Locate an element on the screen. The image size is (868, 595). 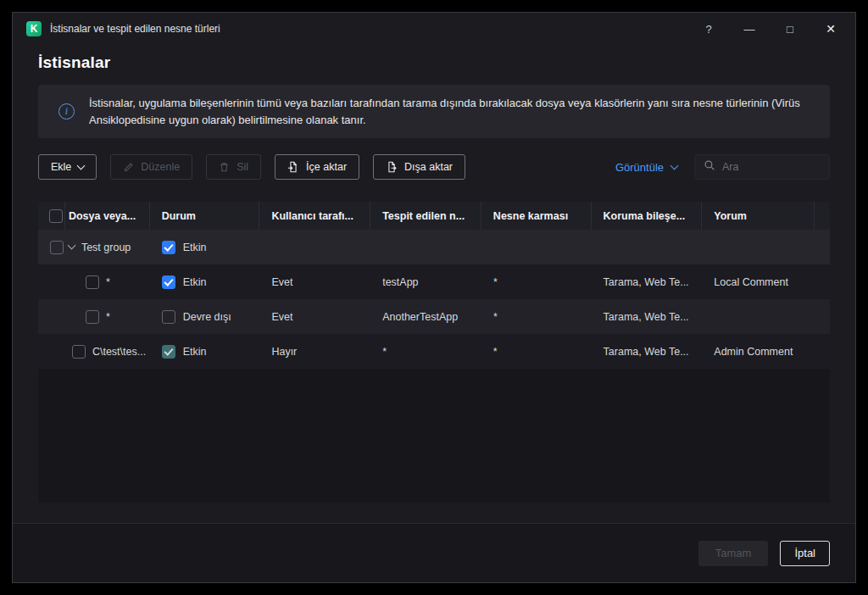
titlebar: K İstisnalar ve tespit edilen nesne türl… is located at coordinates (434, 29).